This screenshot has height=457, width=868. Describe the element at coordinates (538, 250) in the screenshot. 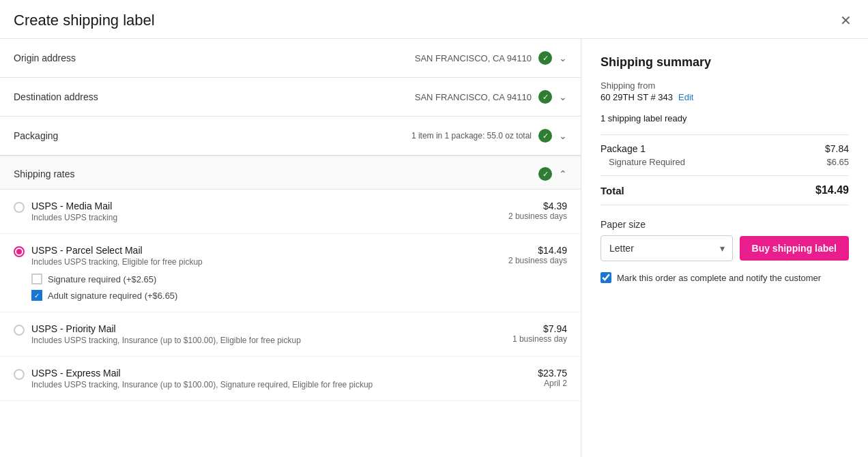

I see `rate-price-usps-parcel: $14.49` at that location.